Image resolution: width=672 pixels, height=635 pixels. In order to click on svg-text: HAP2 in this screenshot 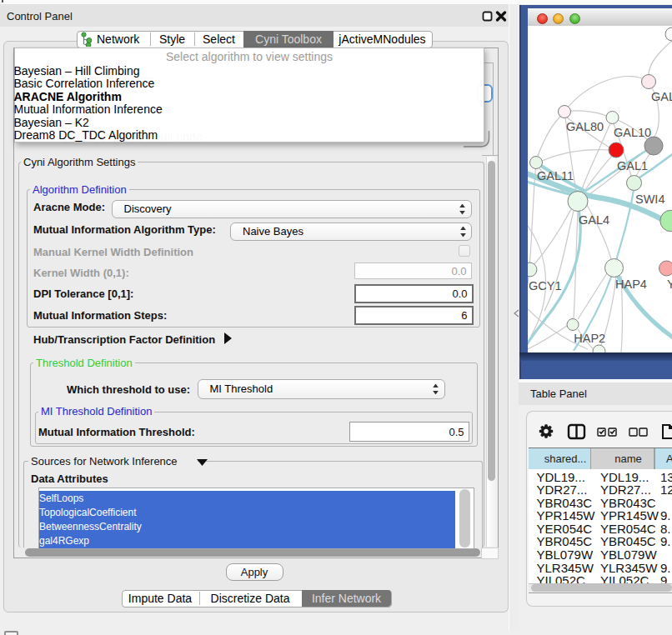, I will do `click(589, 338)`.